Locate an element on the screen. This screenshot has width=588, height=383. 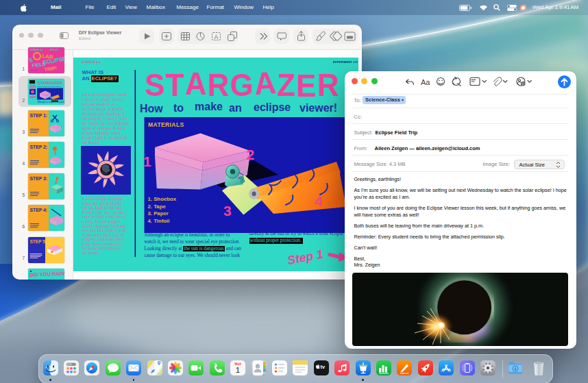
svg-text:Although an eclipse is beautif: Although an eclipse is beautiful, in ord… is located at coordinates (51, 101).